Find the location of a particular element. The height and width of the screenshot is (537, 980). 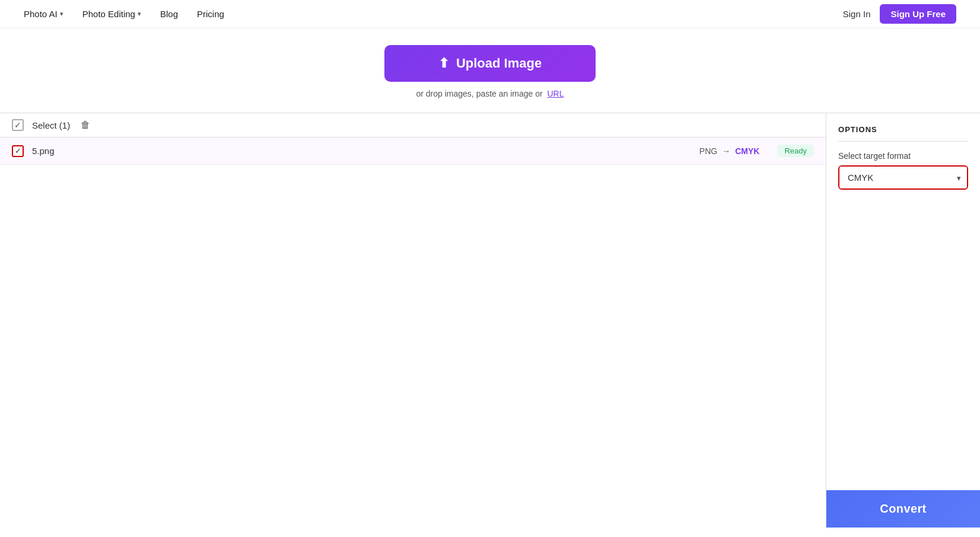

chevron-down-icon: ▾ is located at coordinates (62, 14).